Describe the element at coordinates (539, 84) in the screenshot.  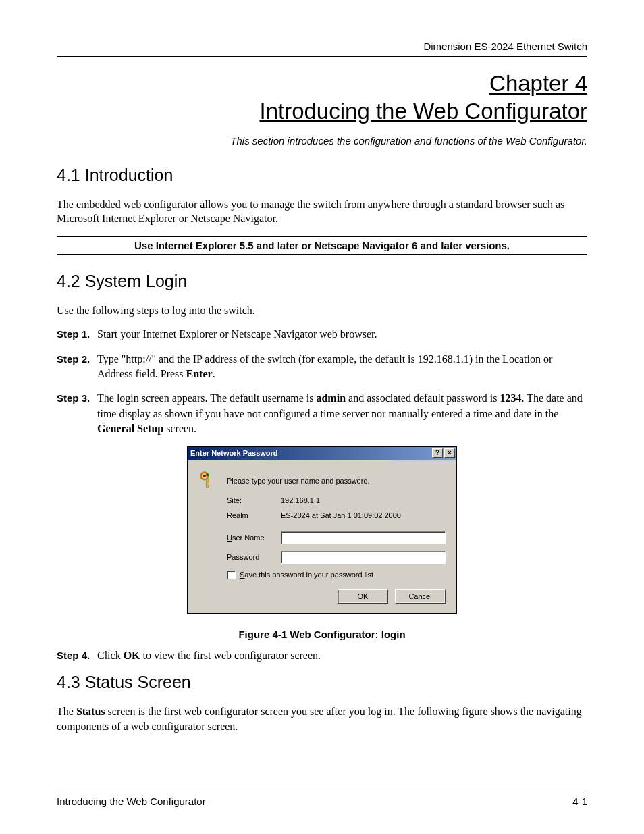
I see `chapter-number: Chapter 4` at that location.